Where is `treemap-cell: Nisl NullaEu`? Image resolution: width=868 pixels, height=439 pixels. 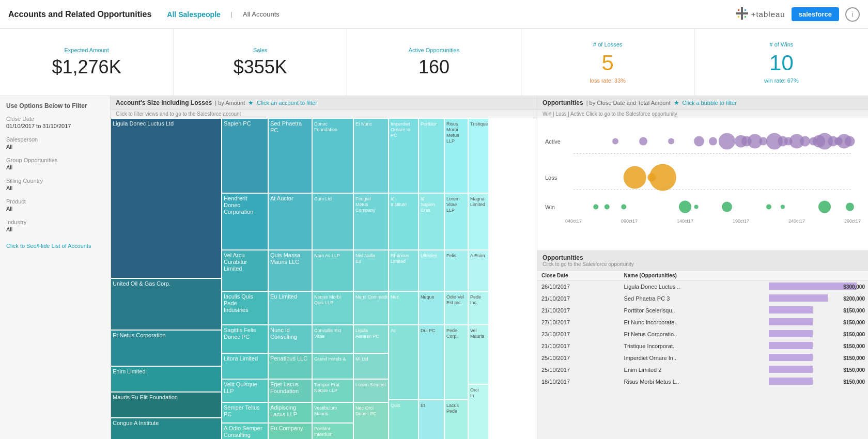
treemap-cell: Nisl NullaEu is located at coordinates (371, 271).